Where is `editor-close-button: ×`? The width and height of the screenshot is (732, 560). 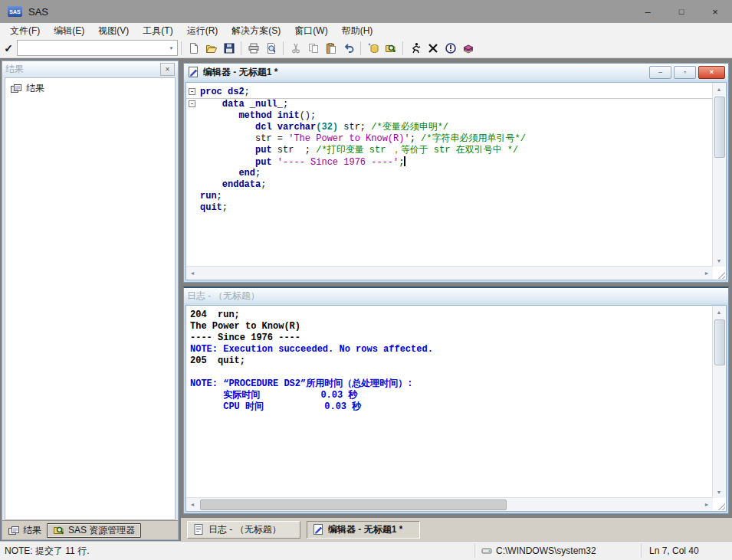
editor-close-button: × is located at coordinates (711, 72).